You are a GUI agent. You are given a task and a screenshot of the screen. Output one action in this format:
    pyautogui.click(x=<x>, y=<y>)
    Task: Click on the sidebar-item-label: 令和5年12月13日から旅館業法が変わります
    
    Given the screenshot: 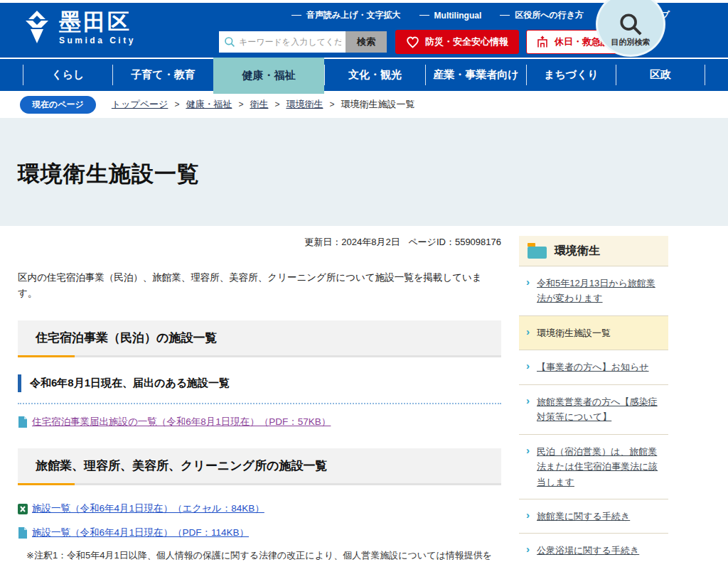 What is the action you would take?
    pyautogui.click(x=596, y=291)
    